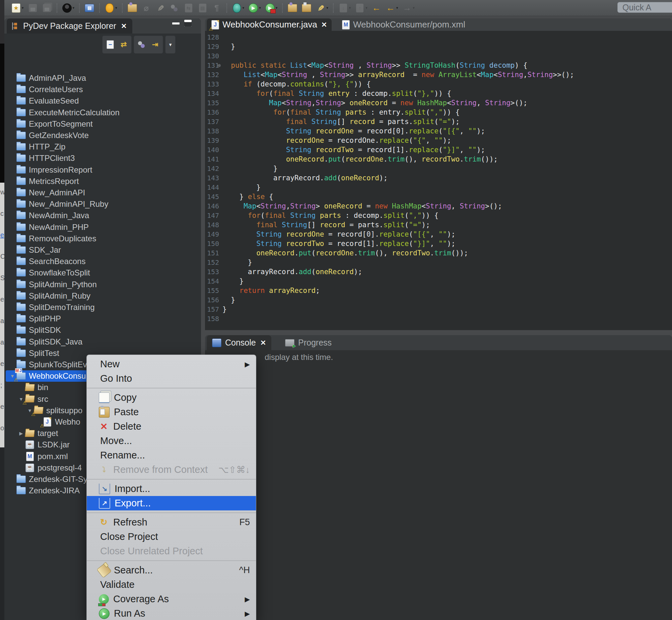  What do you see at coordinates (322, 8) in the screenshot?
I see `highlighter-button: ✎▾` at bounding box center [322, 8].